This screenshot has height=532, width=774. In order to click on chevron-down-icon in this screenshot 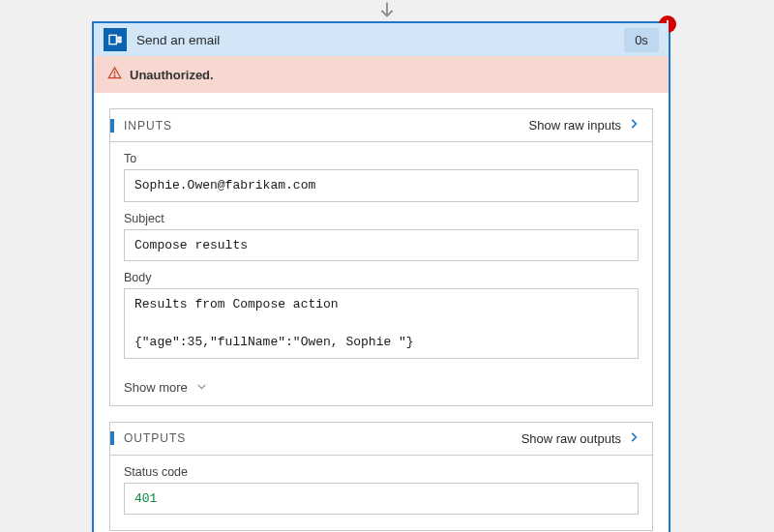, I will do `click(201, 388)`.